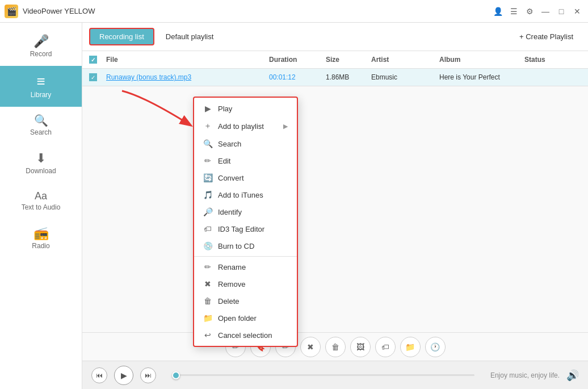 The image size is (588, 389). What do you see at coordinates (208, 126) in the screenshot?
I see `add-icon: ＋` at bounding box center [208, 126].